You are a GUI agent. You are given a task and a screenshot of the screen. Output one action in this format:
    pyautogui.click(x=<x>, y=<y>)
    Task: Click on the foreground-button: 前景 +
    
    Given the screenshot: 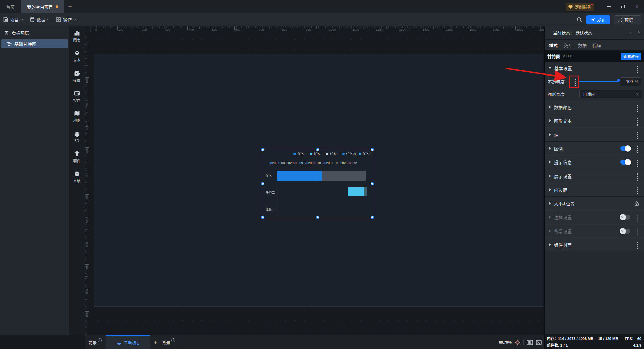 What is the action you would take?
    pyautogui.click(x=95, y=342)
    